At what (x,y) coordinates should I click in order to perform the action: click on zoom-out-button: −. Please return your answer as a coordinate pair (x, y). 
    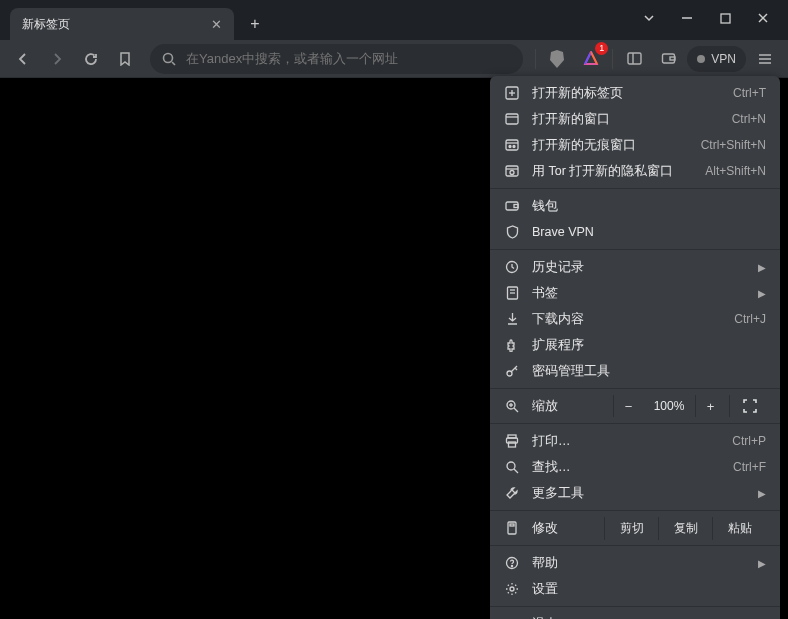
    Looking at the image, I should click on (628, 406).